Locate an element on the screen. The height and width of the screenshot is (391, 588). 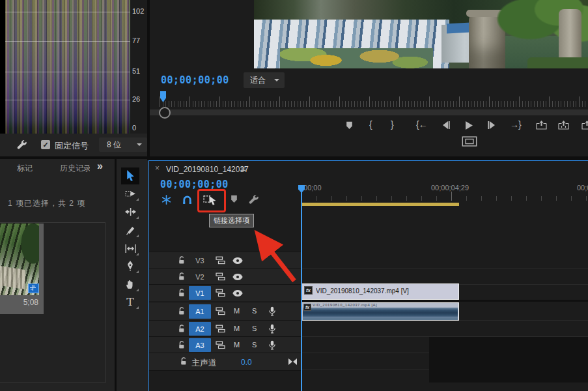
step-back-button is located at coordinates (446, 125).